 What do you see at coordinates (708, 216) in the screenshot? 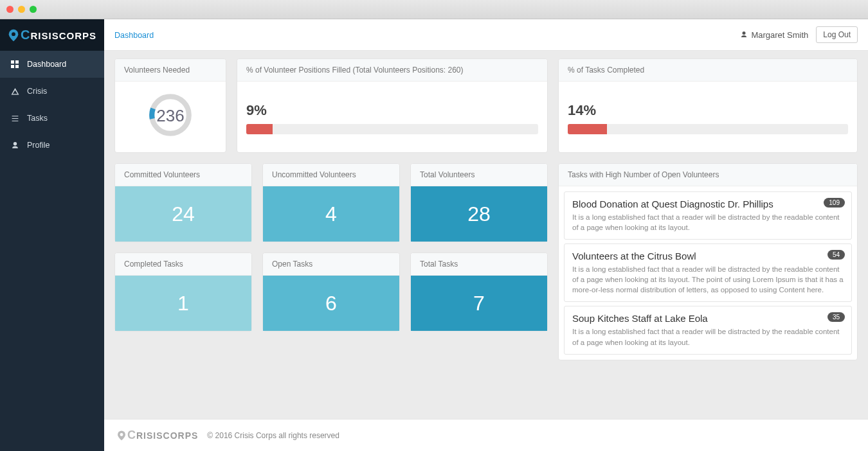
I see `task-item: 109 Blood Donation at Quest Diagnostic D…` at bounding box center [708, 216].